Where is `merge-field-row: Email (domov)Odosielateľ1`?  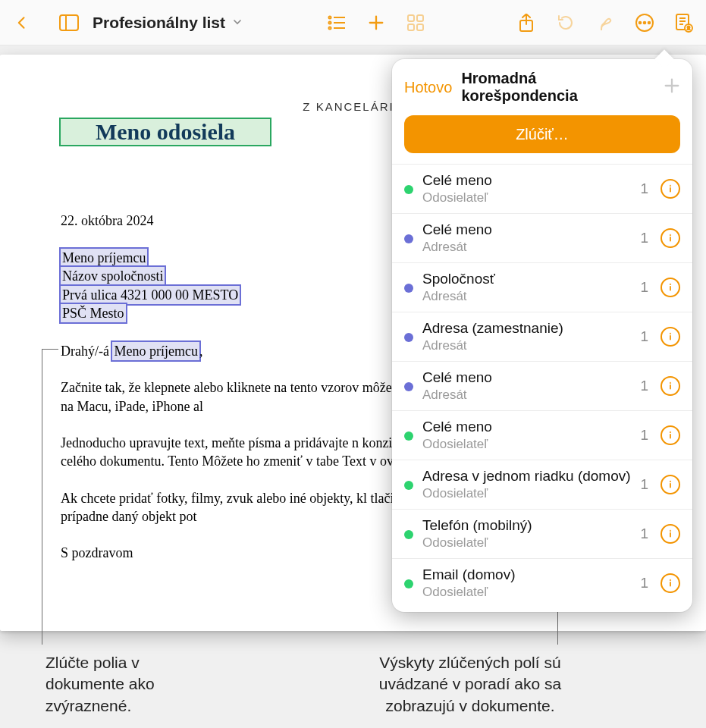 merge-field-row: Email (domov)Odosielateľ1 is located at coordinates (542, 582).